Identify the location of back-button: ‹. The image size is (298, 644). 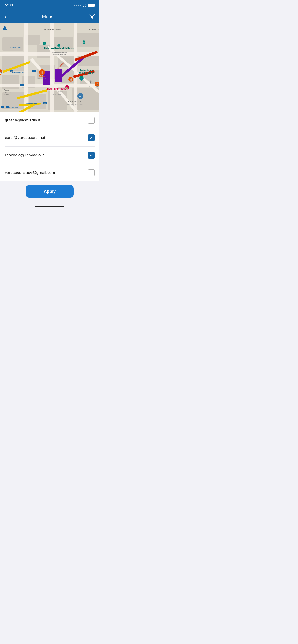
(5, 17).